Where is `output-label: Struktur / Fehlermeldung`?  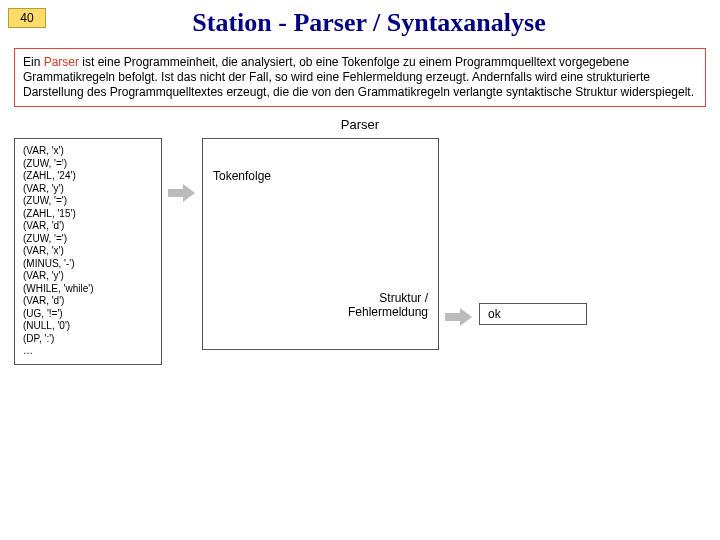 output-label: Struktur / Fehlermeldung is located at coordinates (388, 305).